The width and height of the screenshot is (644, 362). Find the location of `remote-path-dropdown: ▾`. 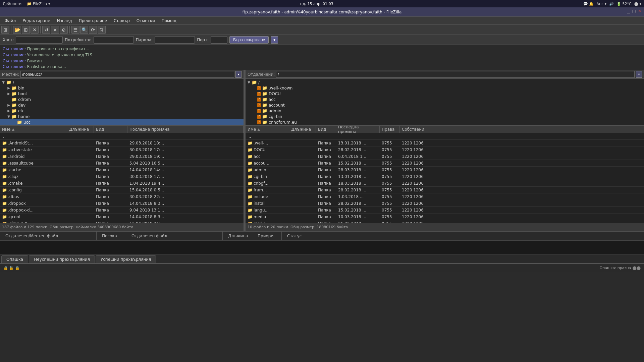

remote-path-dropdown: ▾ is located at coordinates (639, 74).